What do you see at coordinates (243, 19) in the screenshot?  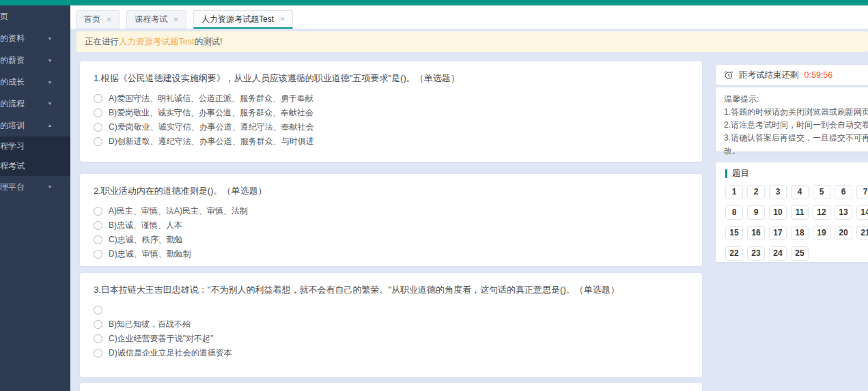 I see `tab-hr-exam-test: 人力资源考试题Test ×` at bounding box center [243, 19].